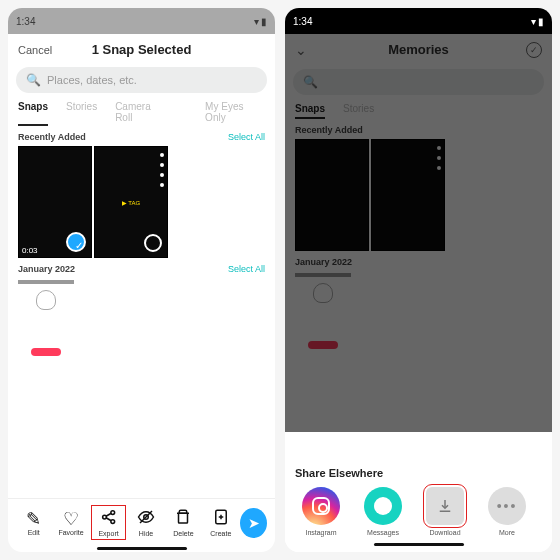 The width and height of the screenshot is (560, 560). I want to click on cancel-button: Cancel, so click(35, 50).